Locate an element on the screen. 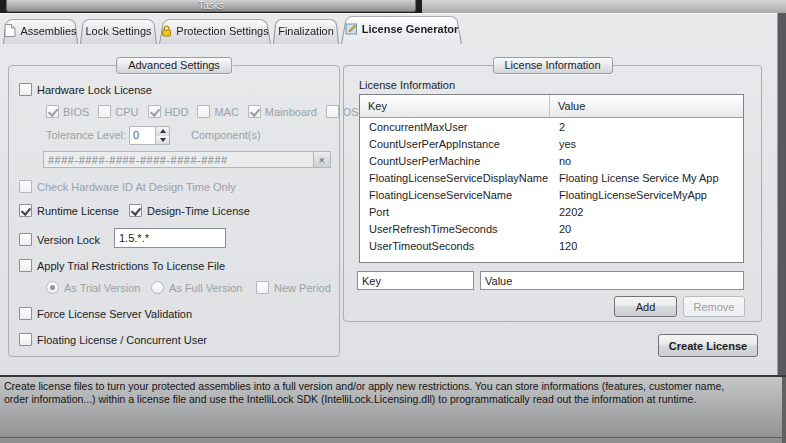  tab-label: Assemblies is located at coordinates (48, 31).